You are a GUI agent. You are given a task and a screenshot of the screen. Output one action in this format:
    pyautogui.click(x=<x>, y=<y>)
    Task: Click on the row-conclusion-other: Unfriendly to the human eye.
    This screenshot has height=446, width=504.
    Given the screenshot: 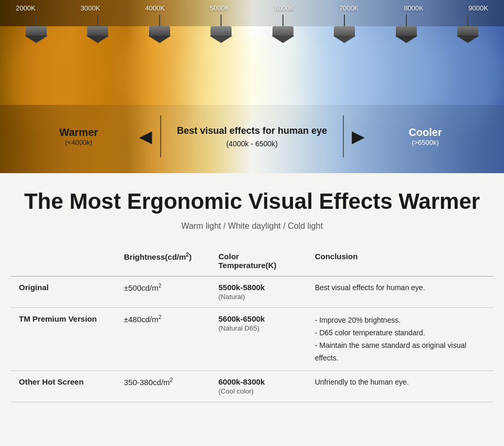 What is the action you would take?
    pyautogui.click(x=400, y=387)
    